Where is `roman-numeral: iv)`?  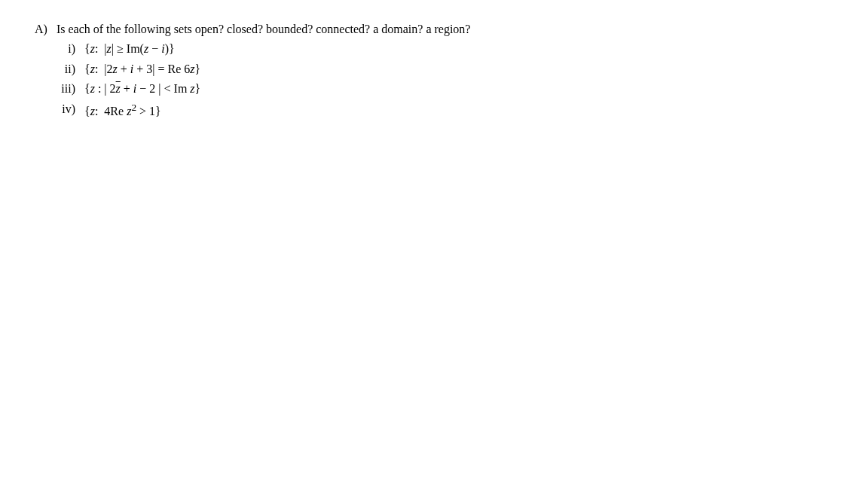 roman-numeral: iv) is located at coordinates (66, 111).